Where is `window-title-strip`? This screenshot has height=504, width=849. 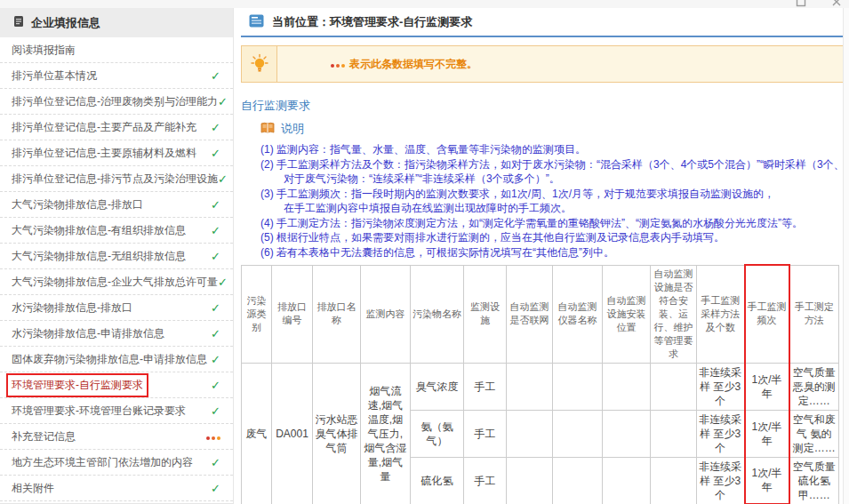
window-title-strip is located at coordinates (425, 4).